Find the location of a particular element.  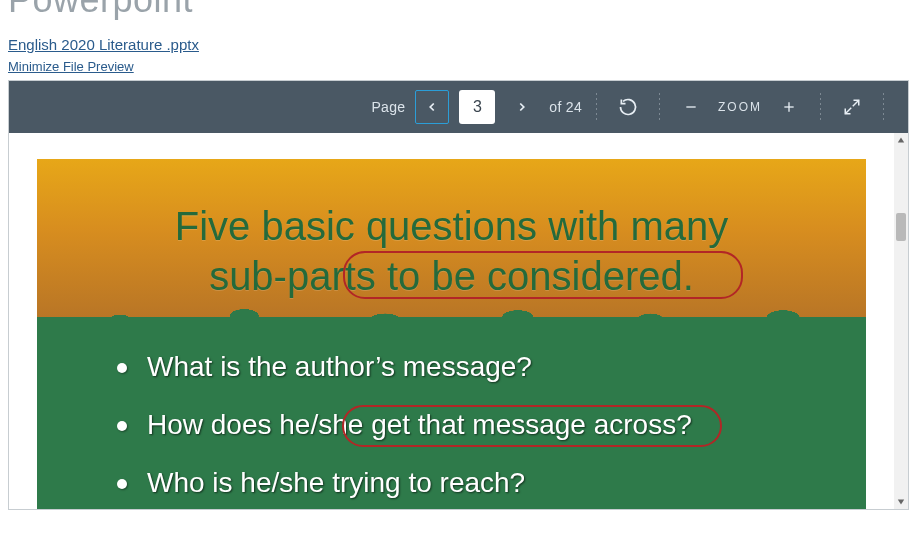

chevron-right-icon is located at coordinates (522, 107).